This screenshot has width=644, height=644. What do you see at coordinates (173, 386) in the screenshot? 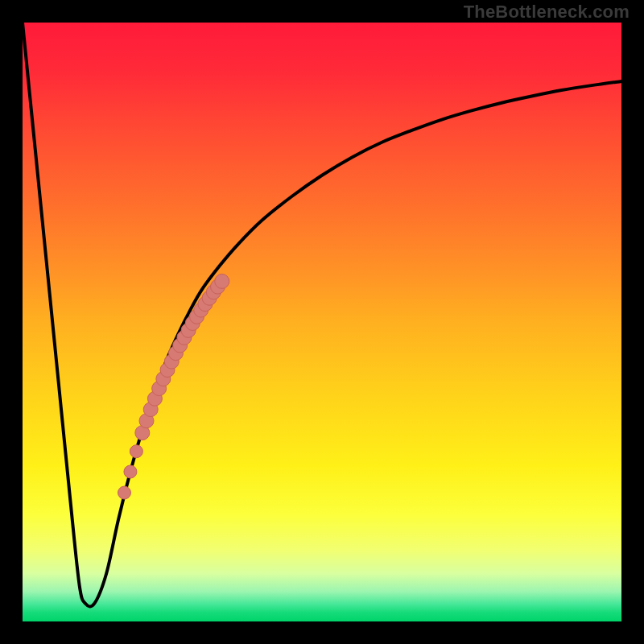
I see `highlight-markers` at bounding box center [173, 386].